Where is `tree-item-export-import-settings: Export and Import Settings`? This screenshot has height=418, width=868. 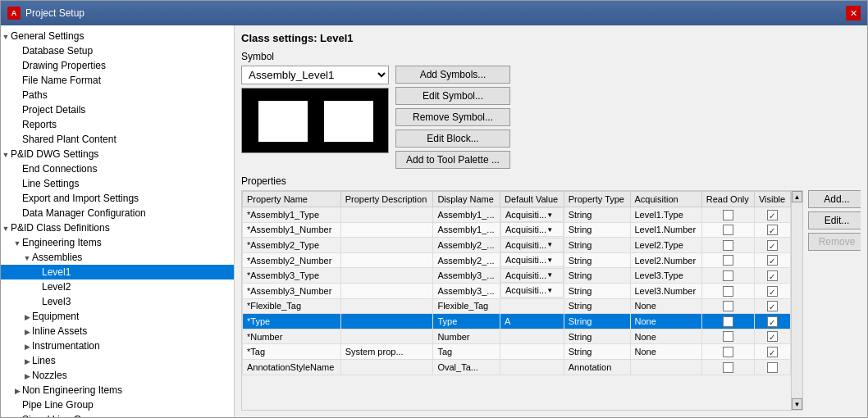
tree-item-export-import-settings: Export and Import Settings is located at coordinates (117, 198).